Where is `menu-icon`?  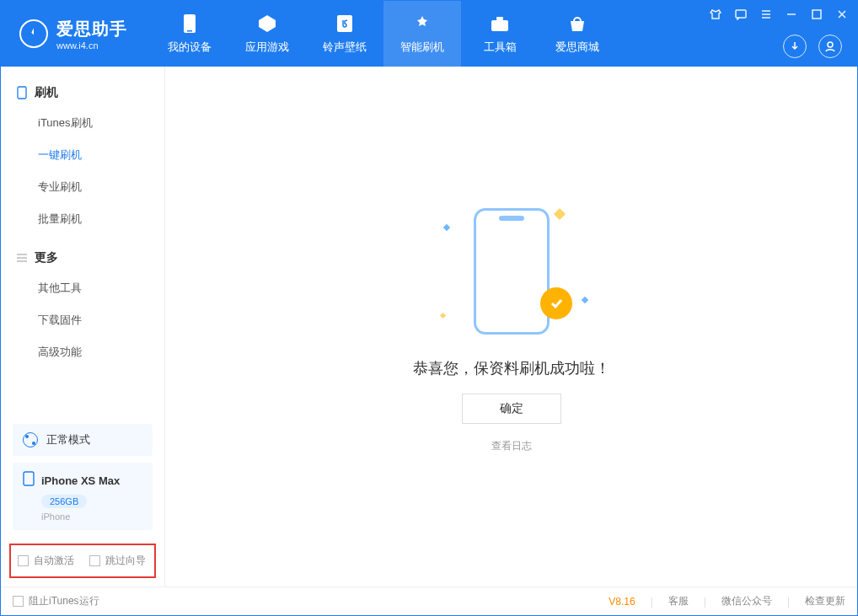 menu-icon is located at coordinates (766, 14).